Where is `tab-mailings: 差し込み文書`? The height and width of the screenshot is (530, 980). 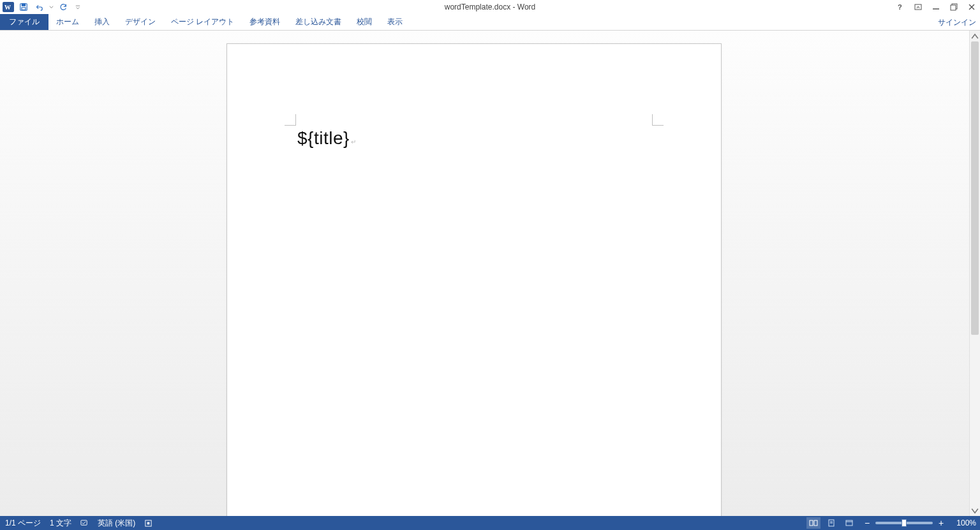
tab-mailings: 差し込み文書 is located at coordinates (318, 22).